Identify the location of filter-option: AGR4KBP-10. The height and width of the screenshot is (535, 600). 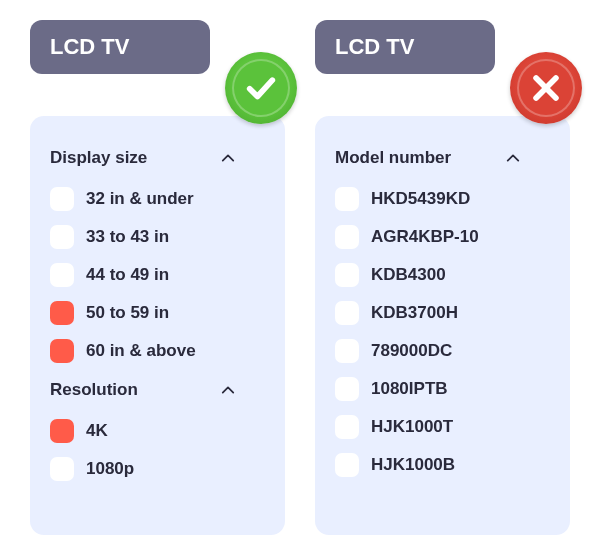
(442, 237).